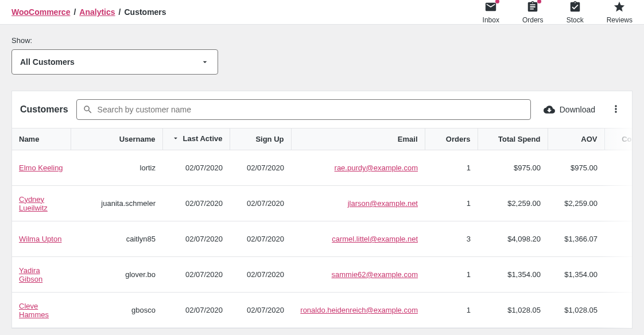 This screenshot has width=644, height=335. I want to click on email-link: ronaldo.heidenreich@example.com, so click(359, 310).